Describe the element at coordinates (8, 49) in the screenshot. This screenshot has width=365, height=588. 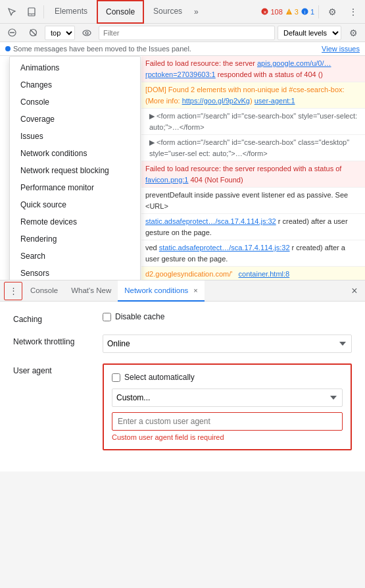
I see `blue-dot` at that location.